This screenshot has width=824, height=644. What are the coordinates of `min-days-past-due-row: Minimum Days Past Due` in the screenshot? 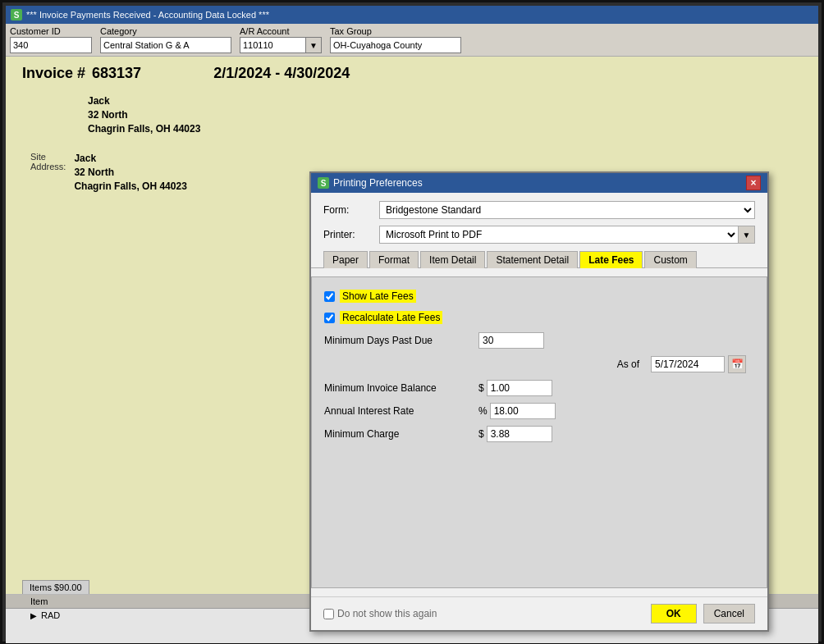 It's located at (539, 340).